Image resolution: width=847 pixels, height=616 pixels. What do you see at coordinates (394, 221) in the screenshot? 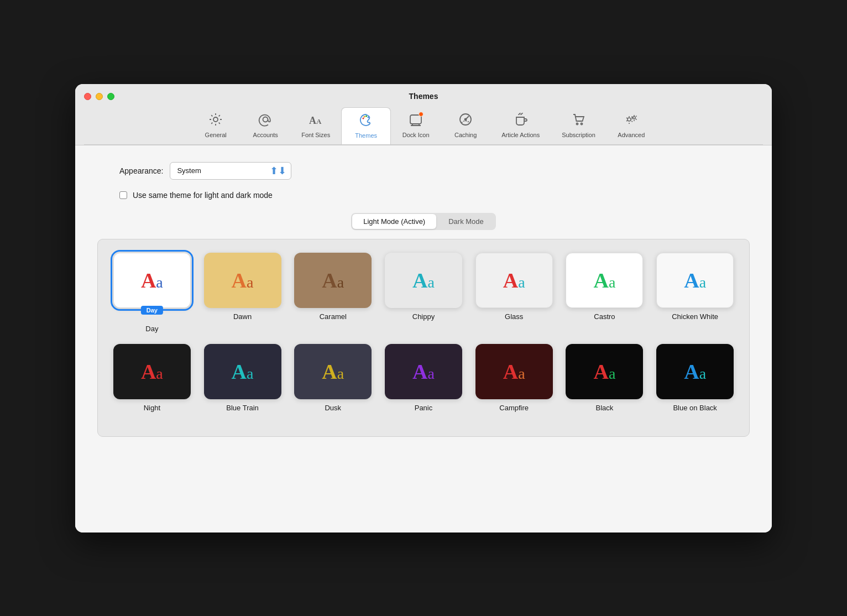
I see `tab-light-mode: Light Mode (Active)` at bounding box center [394, 221].